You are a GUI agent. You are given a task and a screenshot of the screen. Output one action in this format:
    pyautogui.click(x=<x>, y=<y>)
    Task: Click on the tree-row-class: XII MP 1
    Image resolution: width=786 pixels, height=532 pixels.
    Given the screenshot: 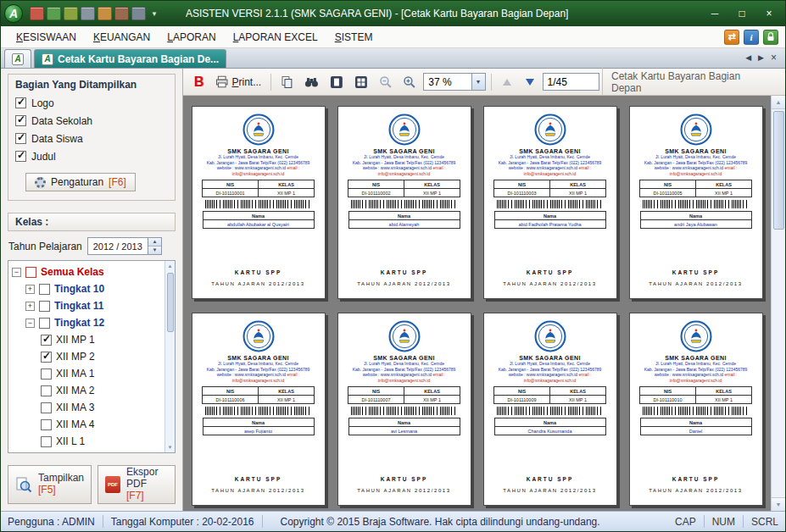 What is the action you would take?
    pyautogui.click(x=102, y=340)
    